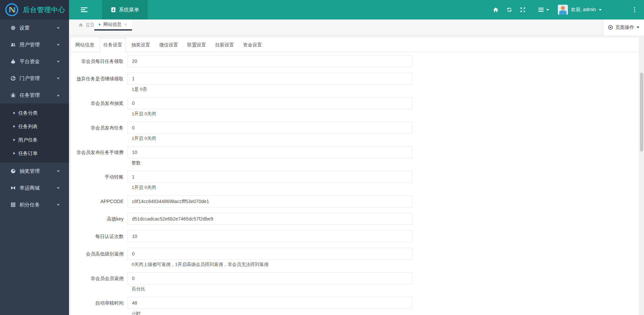 The height and width of the screenshot is (315, 644). What do you see at coordinates (99, 219) in the screenshot?
I see `field-label: 高德key` at bounding box center [99, 219].